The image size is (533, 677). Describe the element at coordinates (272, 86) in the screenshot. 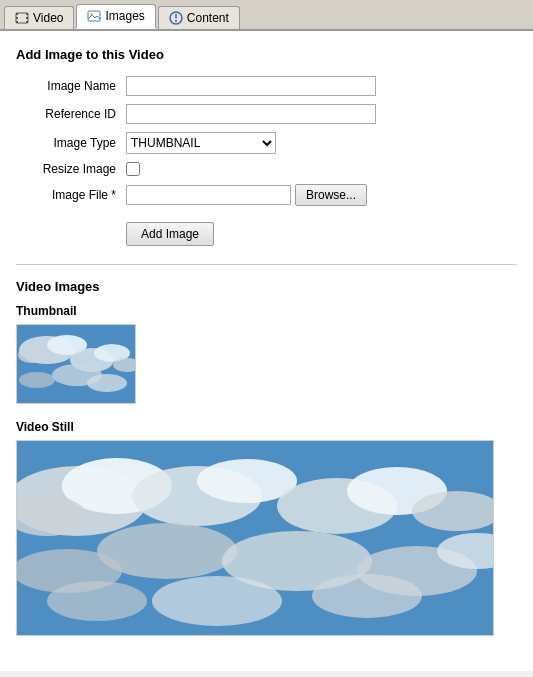

I see `image-name-row: Image Name` at that location.